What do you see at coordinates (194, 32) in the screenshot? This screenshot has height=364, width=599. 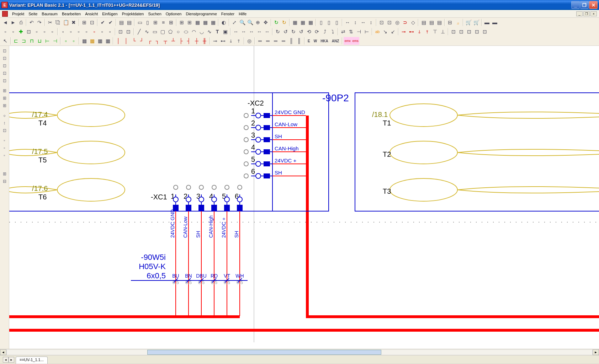 I see `tool-arc-icon: ◠` at bounding box center [194, 32].